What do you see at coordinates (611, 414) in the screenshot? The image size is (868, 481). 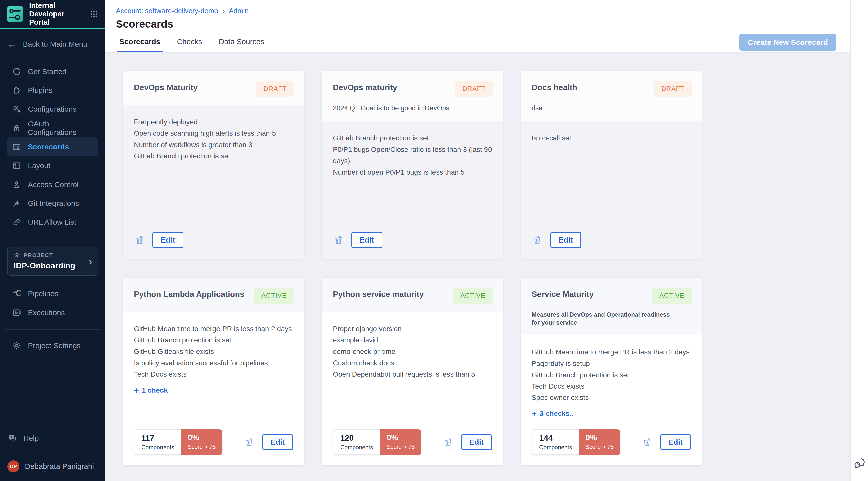 I see `more-checks-link: + 3 checks..` at bounding box center [611, 414].